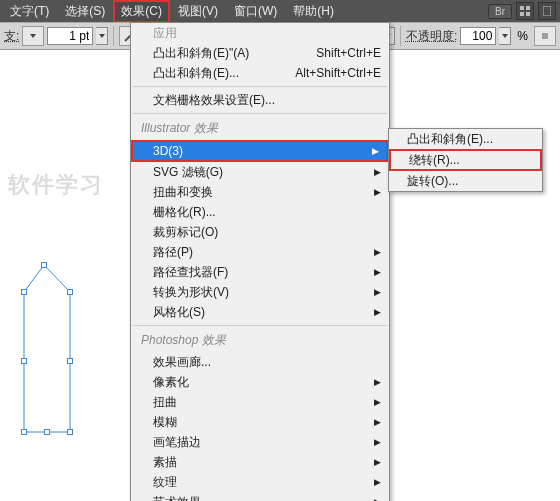 This screenshot has height=501, width=560. Describe the element at coordinates (260, 128) in the screenshot. I see `menu-header-illustrator: Illustrator 效果` at that location.